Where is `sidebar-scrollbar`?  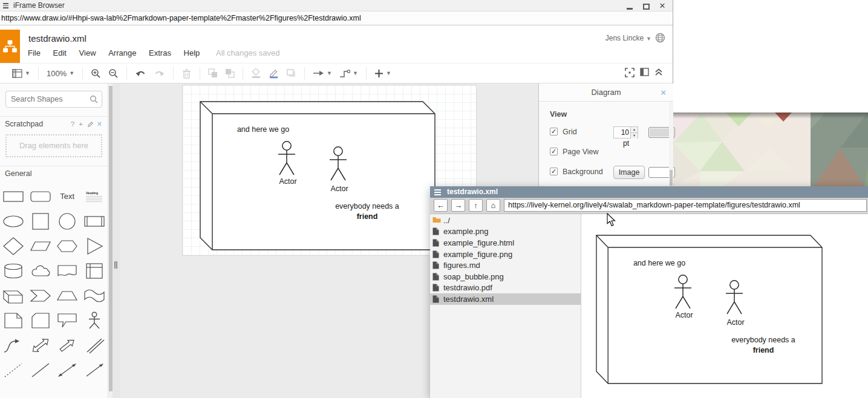 sidebar-scrollbar is located at coordinates (110, 241).